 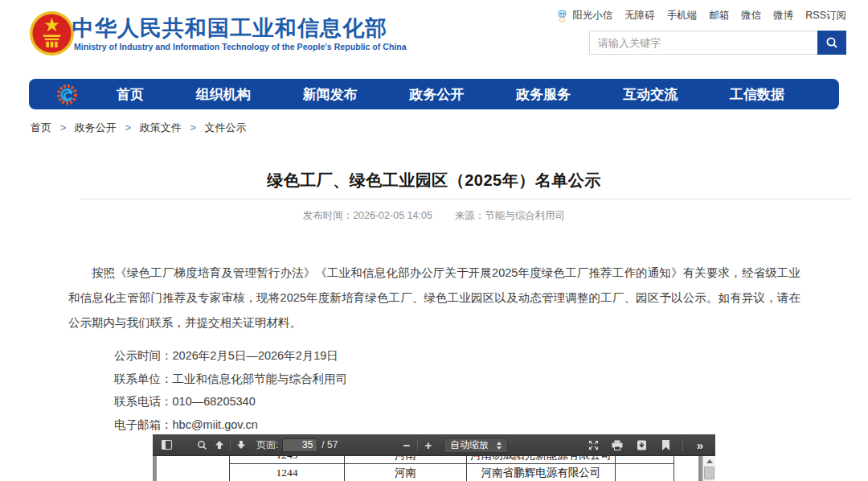 What do you see at coordinates (407, 446) in the screenshot?
I see `zoom-out-button: −` at bounding box center [407, 446].